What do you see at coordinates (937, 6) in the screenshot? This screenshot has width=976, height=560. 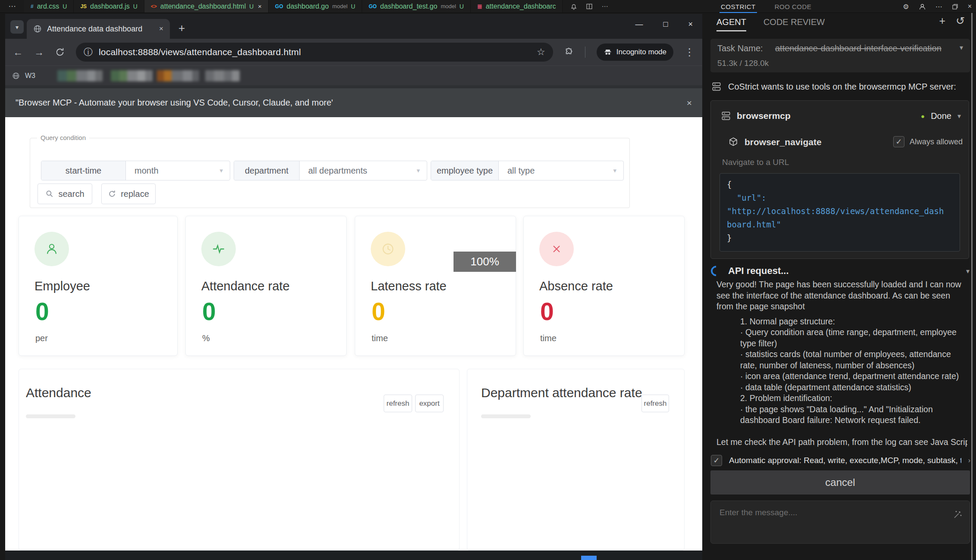 I see `titlebar-right-controls: ⚙ ⋯ ×` at bounding box center [937, 6].